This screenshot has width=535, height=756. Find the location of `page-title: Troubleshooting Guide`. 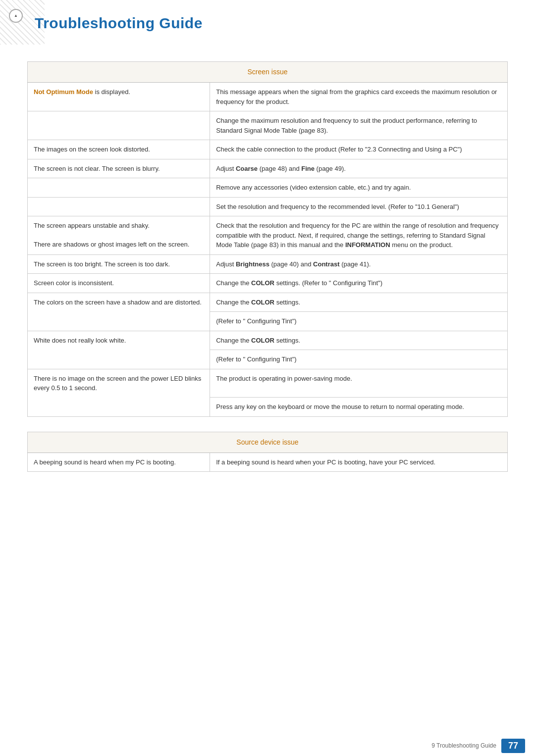

page-title: Troubleshooting Guide is located at coordinates (285, 23).